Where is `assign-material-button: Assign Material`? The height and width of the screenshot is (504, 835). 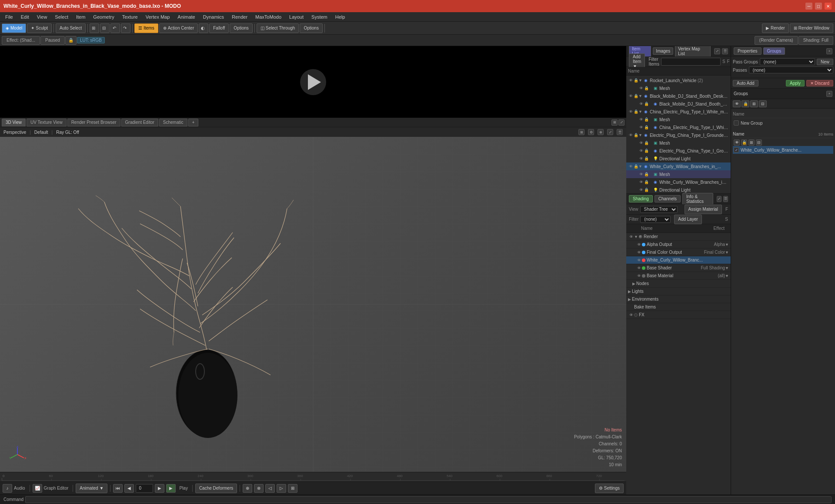
assign-material-button: Assign Material is located at coordinates (703, 209).